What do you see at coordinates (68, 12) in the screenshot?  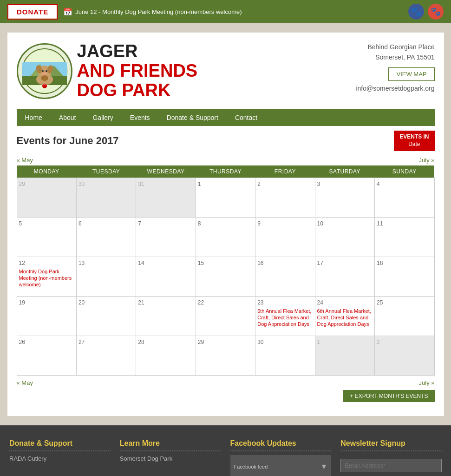 I see `calendar-icon: 📅` at bounding box center [68, 12].